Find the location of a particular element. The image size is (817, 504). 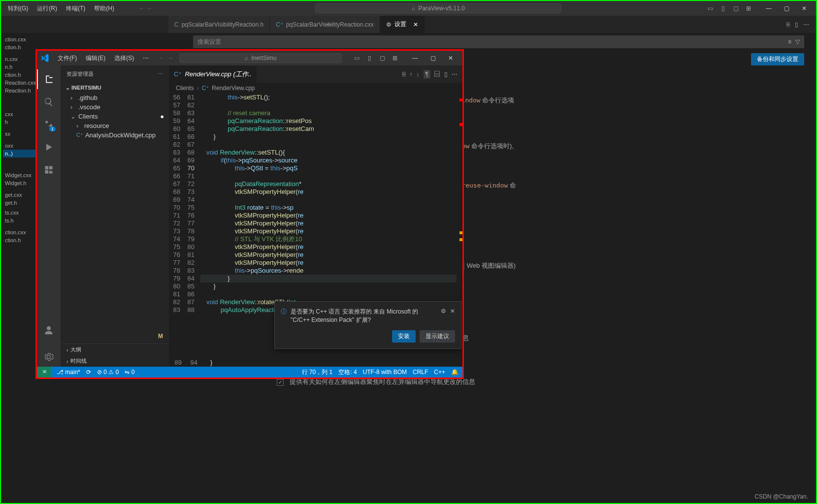

source-control-icon: 1 is located at coordinates (49, 125).